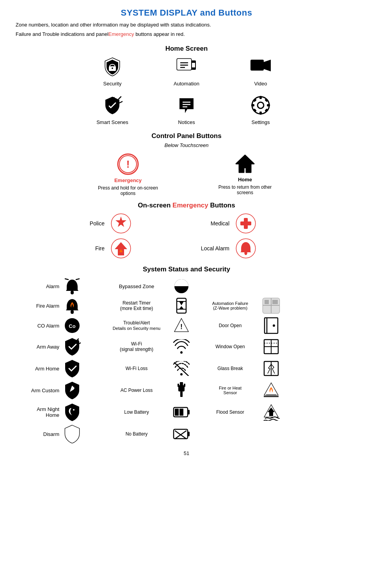 The width and height of the screenshot is (373, 588). What do you see at coordinates (186, 13) in the screenshot?
I see `page-title: SYSTEM DISPLAY and Buttons` at bounding box center [186, 13].